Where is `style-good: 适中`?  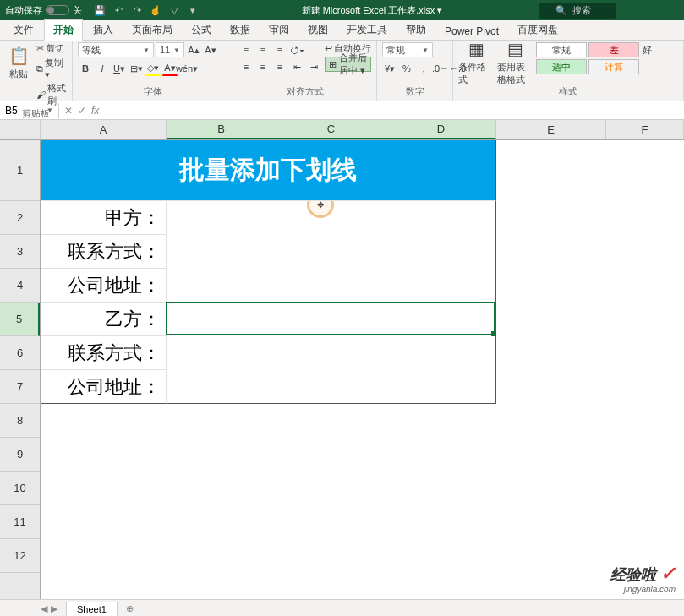 style-good: 适中 is located at coordinates (561, 67).